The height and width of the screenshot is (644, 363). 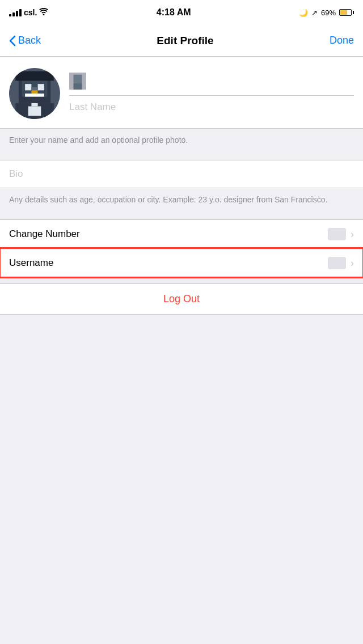 I want to click on username-chevron-icon: ›, so click(x=352, y=263).